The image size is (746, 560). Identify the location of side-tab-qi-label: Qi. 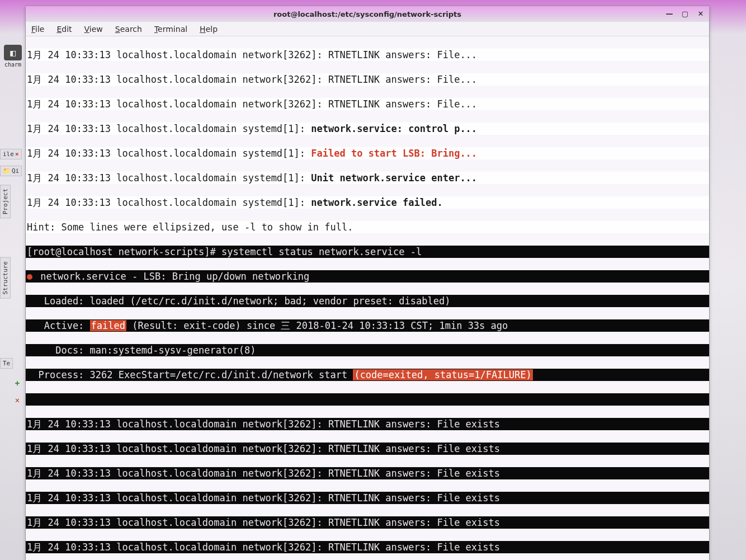
(16, 171).